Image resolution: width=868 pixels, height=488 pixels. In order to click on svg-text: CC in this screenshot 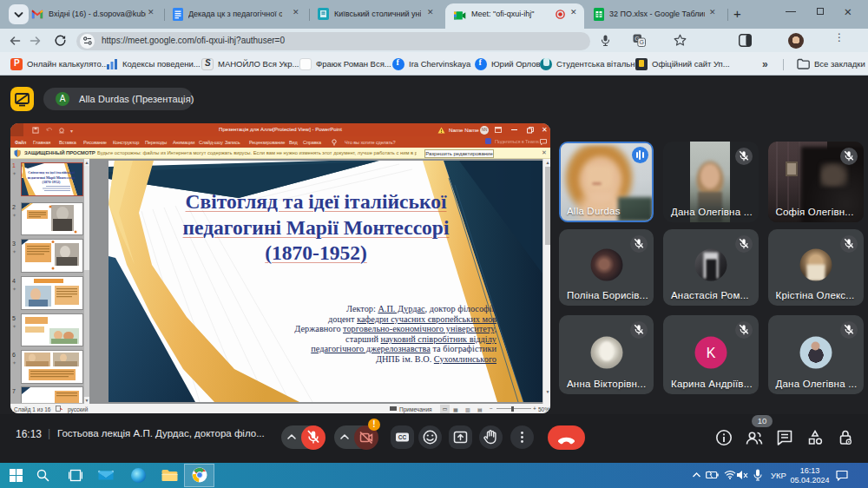, I will do `click(403, 438)`.